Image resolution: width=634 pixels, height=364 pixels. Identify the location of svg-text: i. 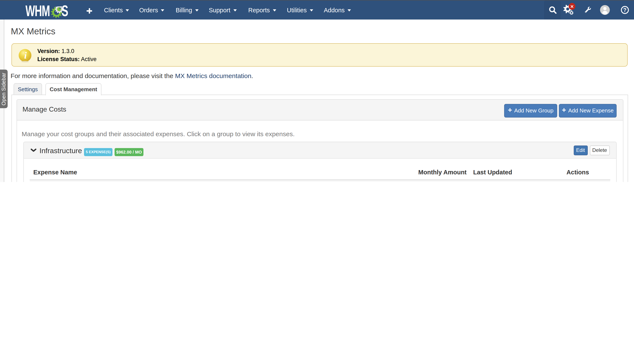
(26, 56).